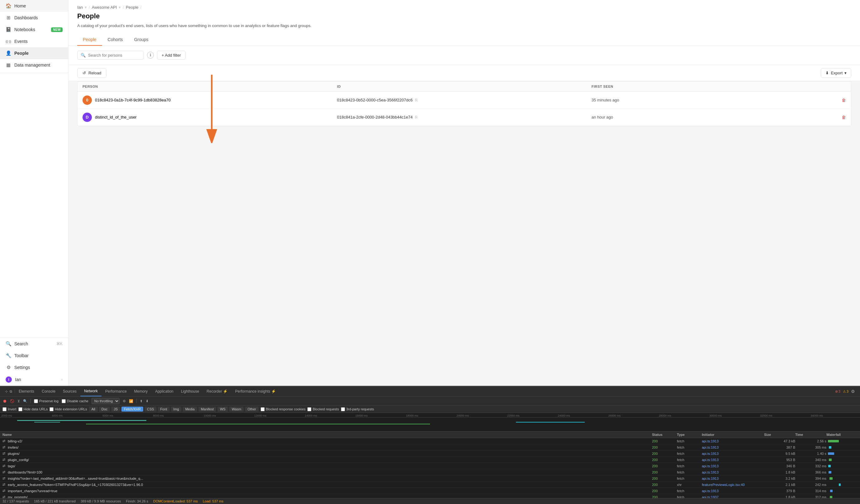 The height and width of the screenshot is (504, 860). What do you see at coordinates (75, 401) in the screenshot?
I see `disable-cache-checkbox: Disable cache` at bounding box center [75, 401].